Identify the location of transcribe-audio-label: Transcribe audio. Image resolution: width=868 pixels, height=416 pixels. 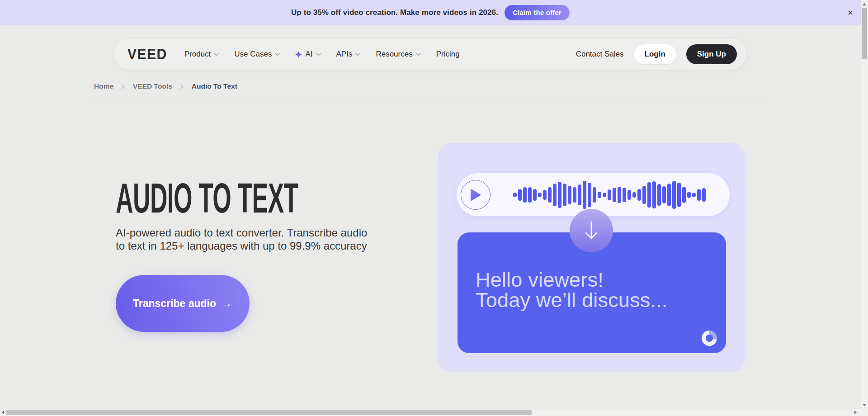
(175, 304).